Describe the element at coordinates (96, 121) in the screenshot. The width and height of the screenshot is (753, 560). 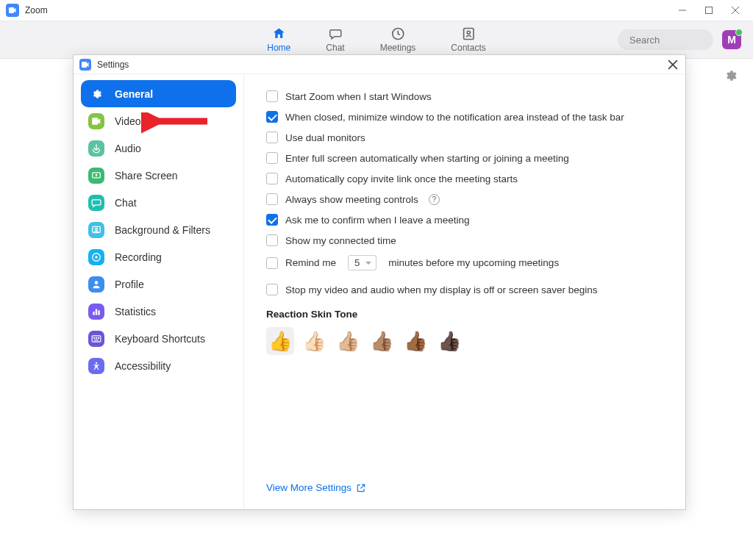
I see `video-icon` at that location.